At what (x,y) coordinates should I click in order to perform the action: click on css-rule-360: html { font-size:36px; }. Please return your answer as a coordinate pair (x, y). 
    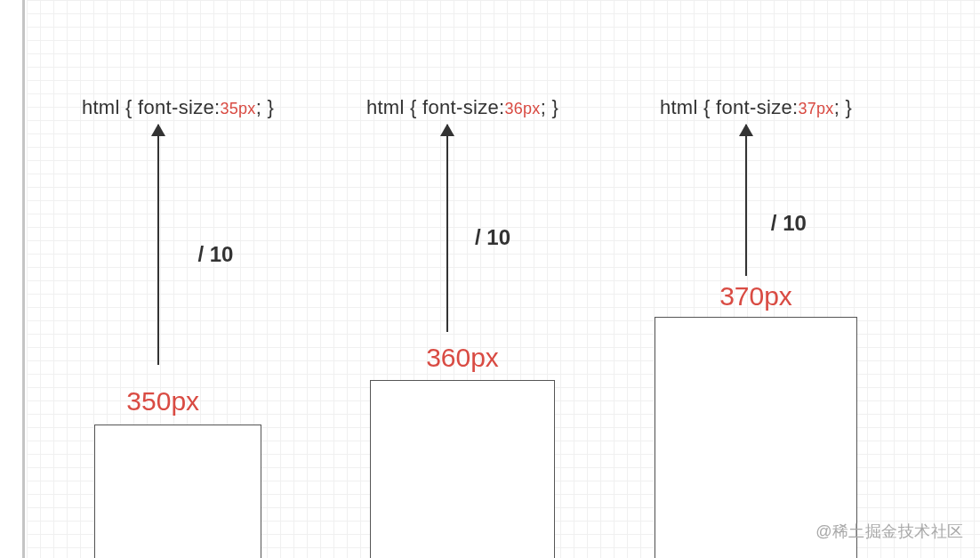
    Looking at the image, I should click on (462, 108).